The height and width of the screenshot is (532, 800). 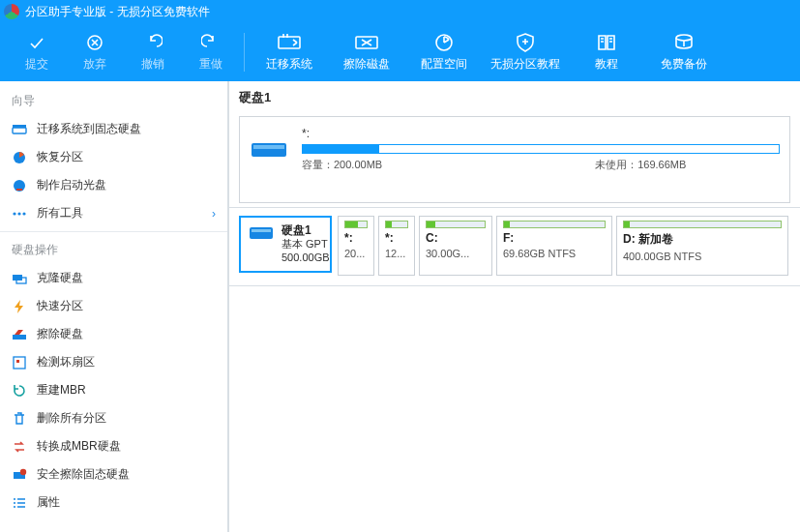 What do you see at coordinates (444, 52) in the screenshot?
I see `allocate-space-button: 配置空间` at bounding box center [444, 52].